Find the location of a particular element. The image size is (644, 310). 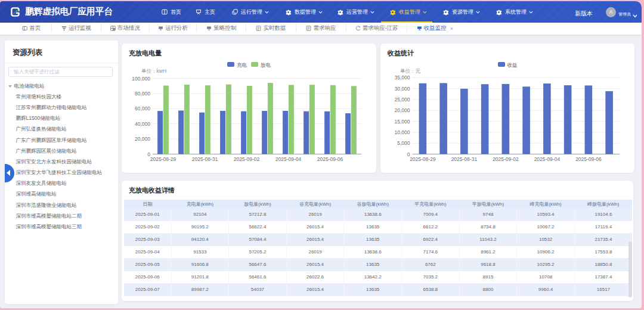

svg-text: 60,000 is located at coordinates (143, 108).